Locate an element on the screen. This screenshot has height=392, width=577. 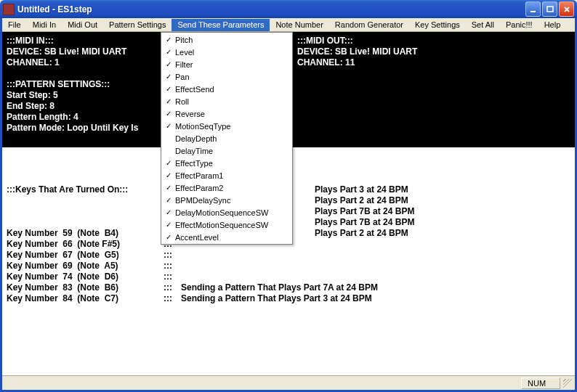
status-num: NUM is located at coordinates (541, 383).